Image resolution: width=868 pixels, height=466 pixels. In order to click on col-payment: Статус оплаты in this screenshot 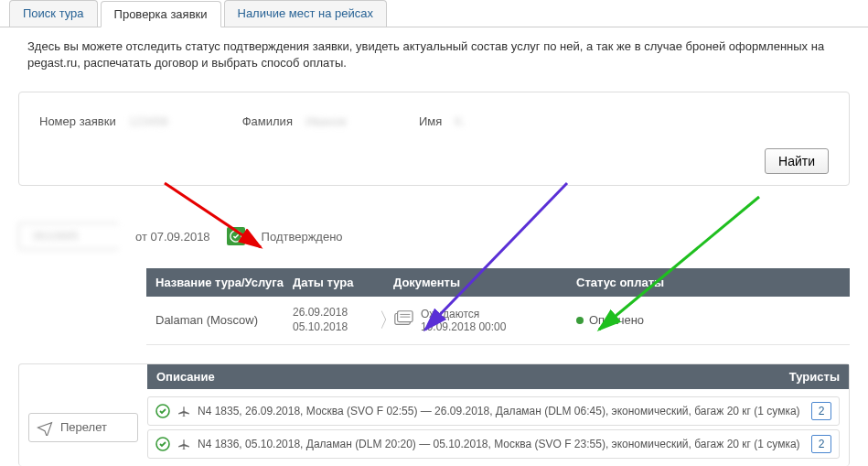, I will do `click(708, 282)`.